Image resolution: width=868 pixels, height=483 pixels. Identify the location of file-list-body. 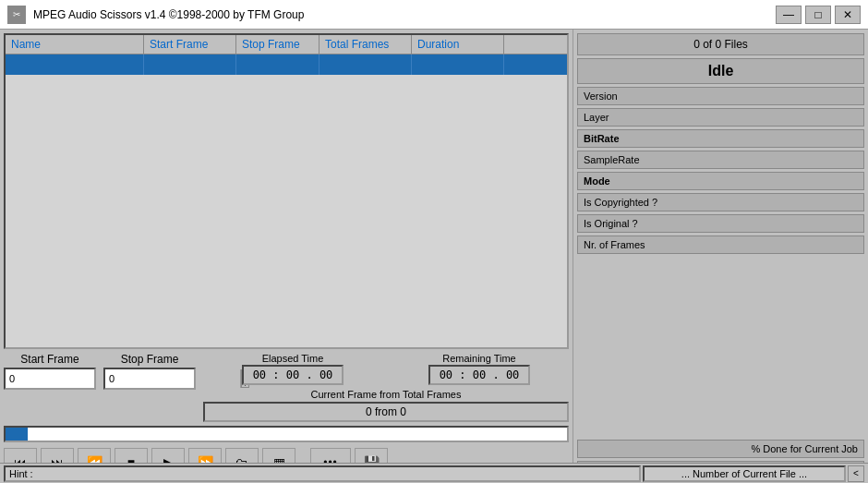
(286, 65).